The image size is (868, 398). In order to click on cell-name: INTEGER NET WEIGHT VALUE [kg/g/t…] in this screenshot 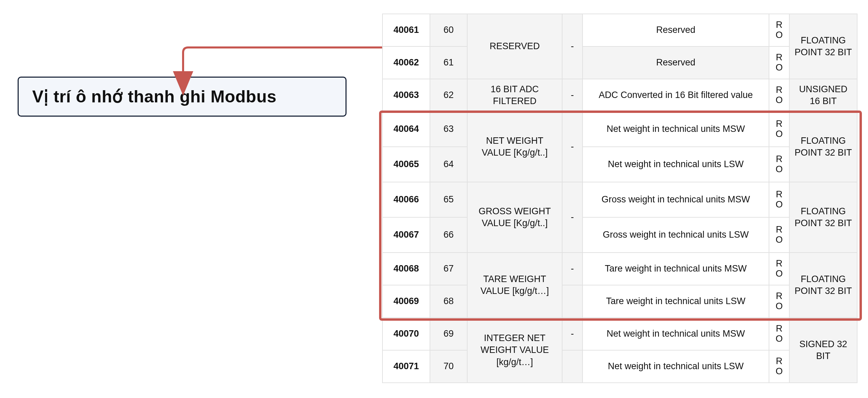, I will do `click(515, 350)`.